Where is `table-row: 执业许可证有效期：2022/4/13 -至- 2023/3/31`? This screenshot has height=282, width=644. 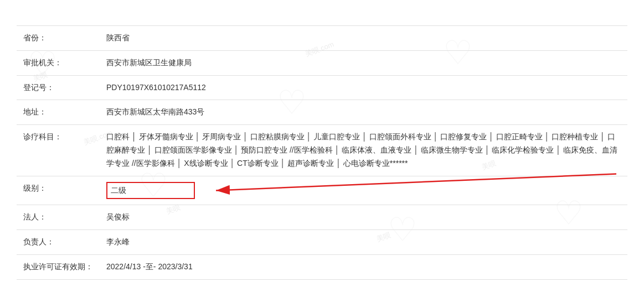
table-row: 执业许可证有效期：2022/4/13 -至- 2023/3/31 is located at coordinates (322, 267).